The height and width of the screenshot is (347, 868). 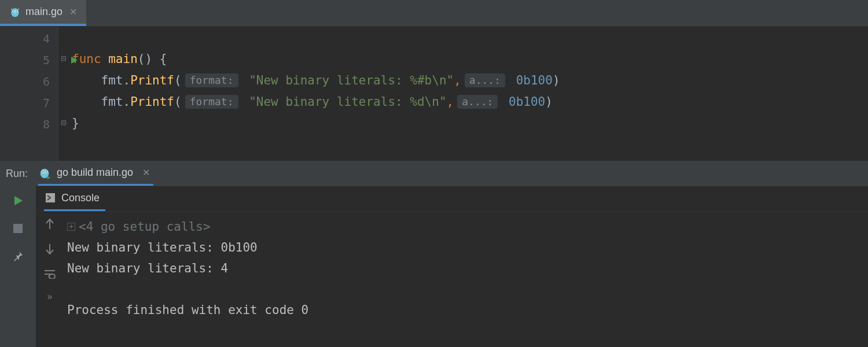 What do you see at coordinates (50, 224) in the screenshot?
I see `scroll-up-icon` at bounding box center [50, 224].